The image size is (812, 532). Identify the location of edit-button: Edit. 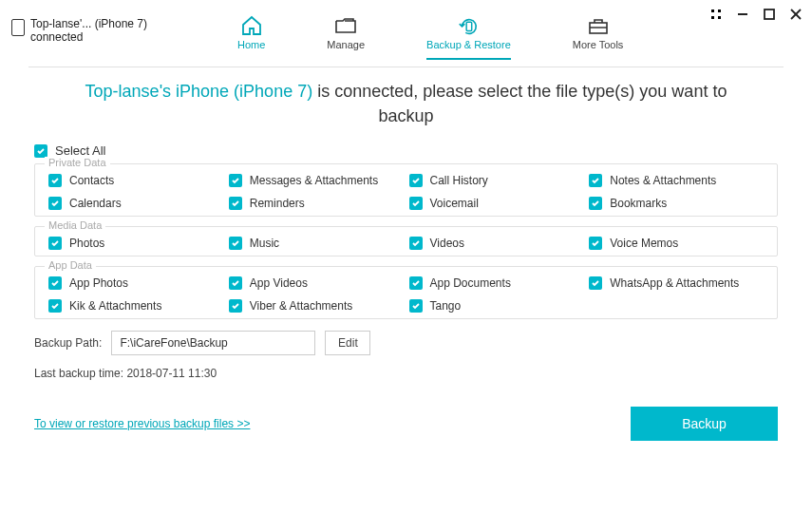
(348, 343).